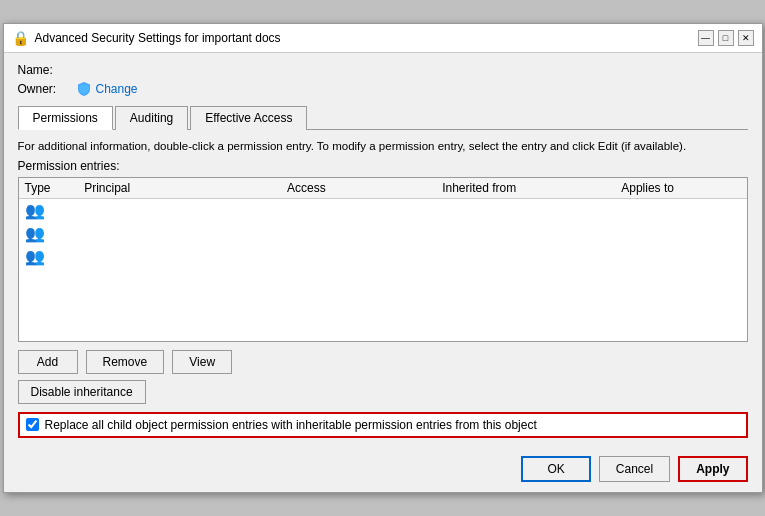 Image resolution: width=765 pixels, height=516 pixels. What do you see at coordinates (20, 38) in the screenshot?
I see `window-icon: 🔒` at bounding box center [20, 38].